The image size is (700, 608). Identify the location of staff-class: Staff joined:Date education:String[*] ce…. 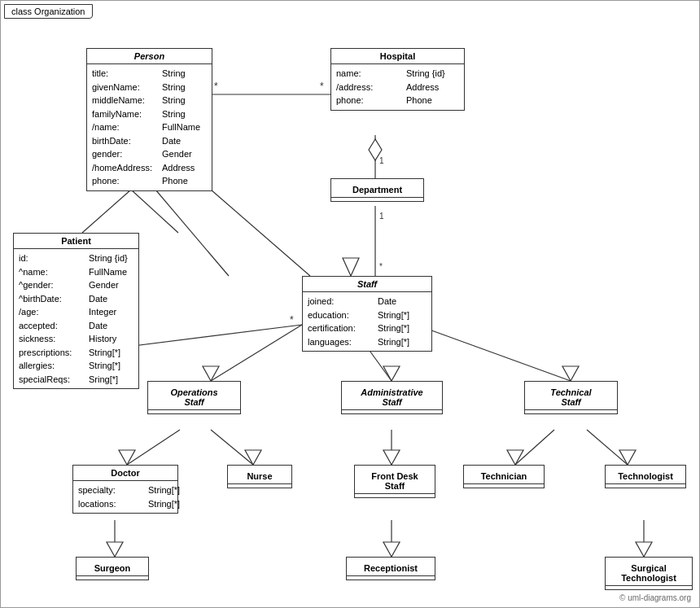
(367, 314).